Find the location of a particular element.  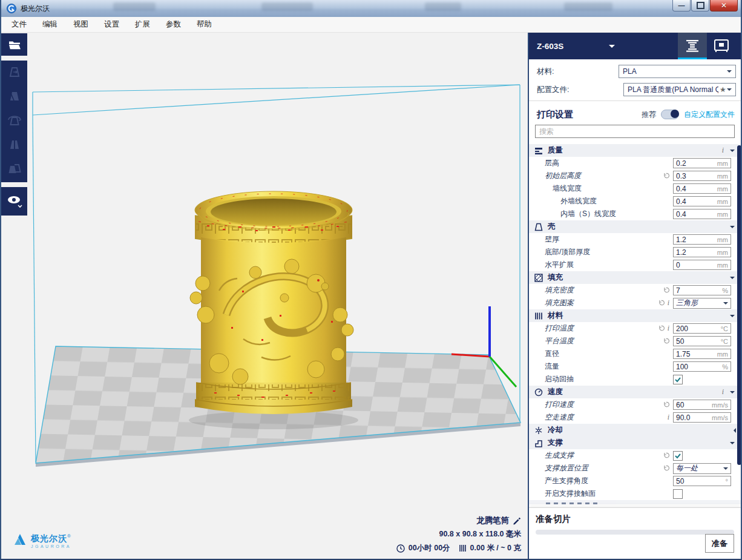

settings-section-header: 壳 is located at coordinates (635, 226).